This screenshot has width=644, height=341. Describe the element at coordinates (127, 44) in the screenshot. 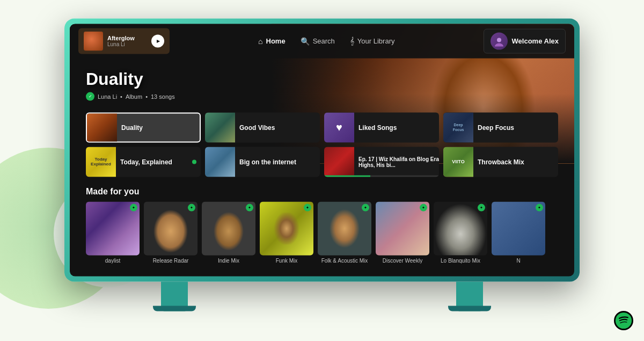

I see `now-playing-artist: Luna Li` at that location.